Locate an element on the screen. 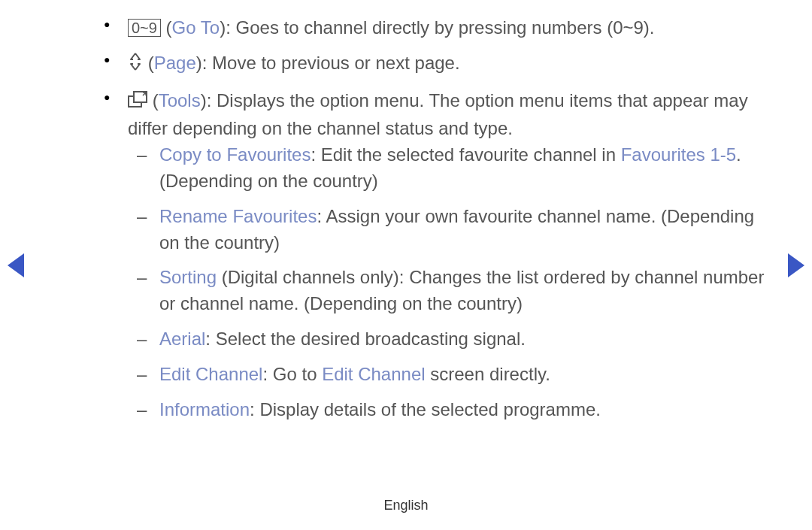 This screenshot has width=812, height=530. sub-blue2: Edit Channel is located at coordinates (373, 374).